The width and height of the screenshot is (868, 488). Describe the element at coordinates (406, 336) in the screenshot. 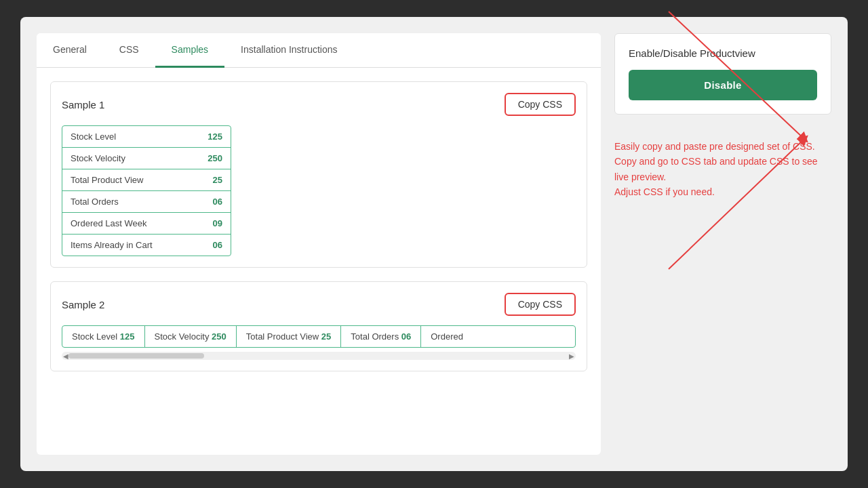

I see `s2-total-orders-value: 06` at that location.